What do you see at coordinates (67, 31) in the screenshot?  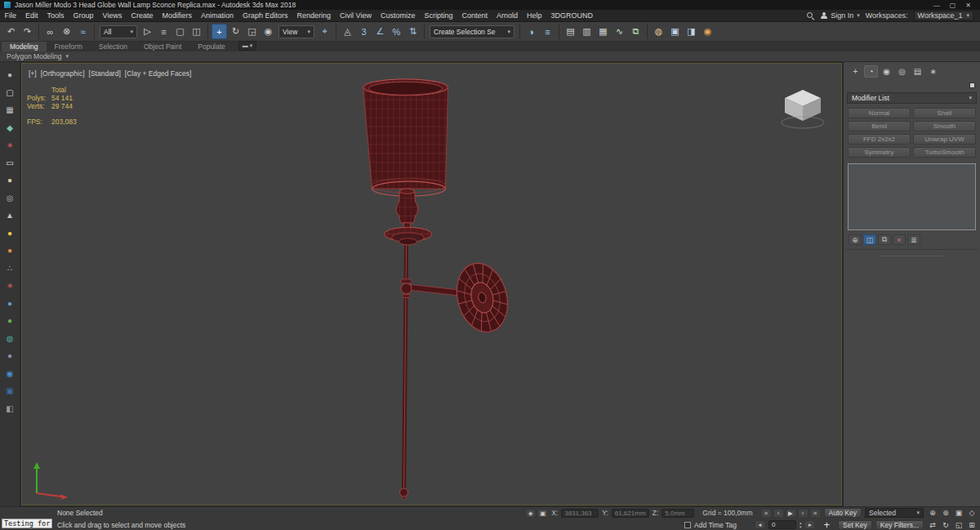 I see `unlink-selection-icon: ⊗` at bounding box center [67, 31].